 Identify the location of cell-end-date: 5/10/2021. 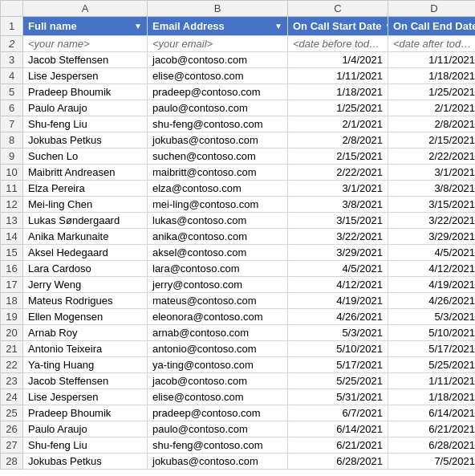
(432, 333).